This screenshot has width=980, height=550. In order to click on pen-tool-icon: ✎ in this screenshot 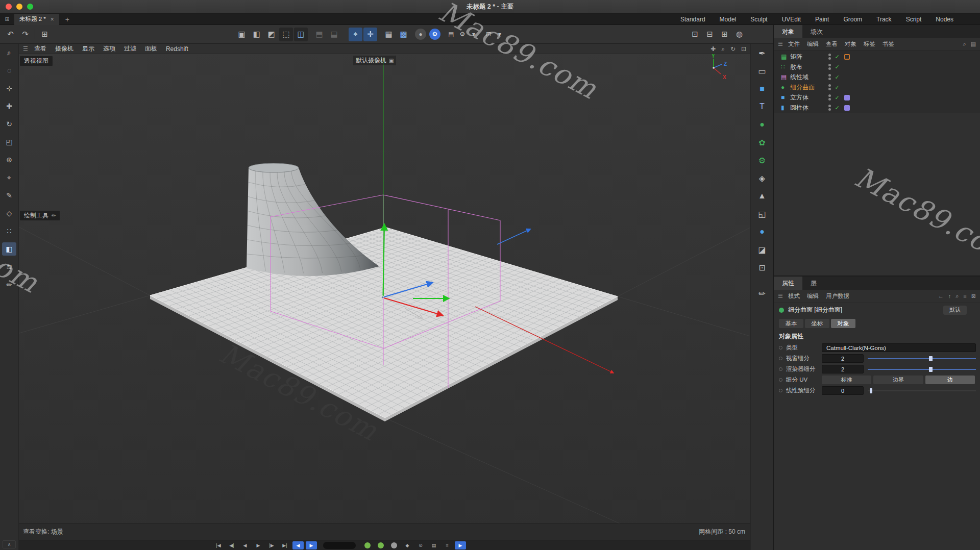, I will do `click(9, 195)`.